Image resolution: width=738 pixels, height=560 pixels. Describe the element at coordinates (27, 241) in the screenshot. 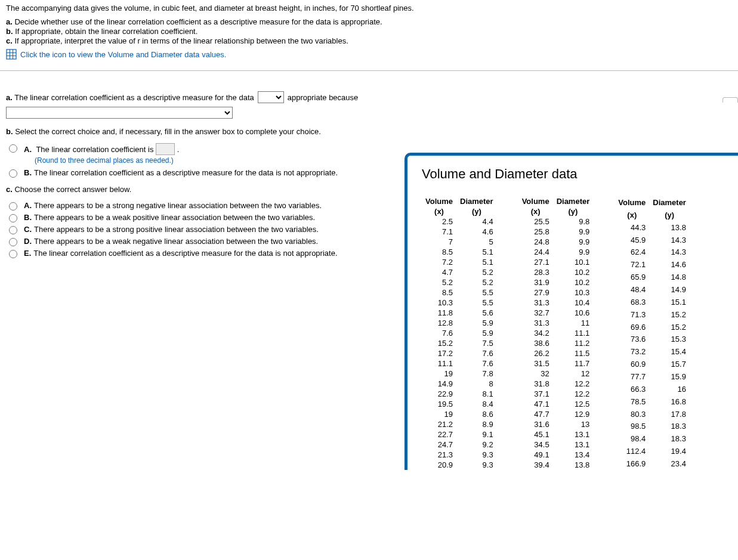

I see `choice-c-D-letter: D.` at that location.